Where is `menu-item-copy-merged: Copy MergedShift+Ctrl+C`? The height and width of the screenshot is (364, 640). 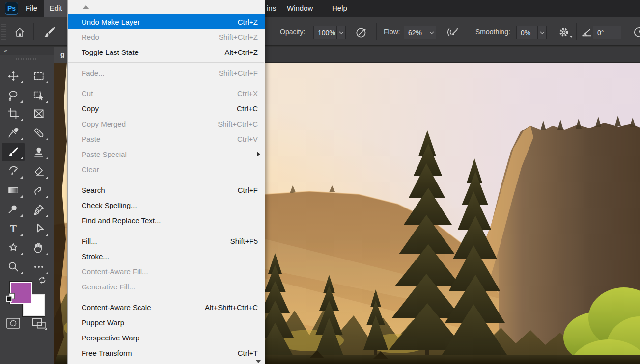
menu-item-copy-merged: Copy MergedShift+Ctrl+C is located at coordinates (166, 124).